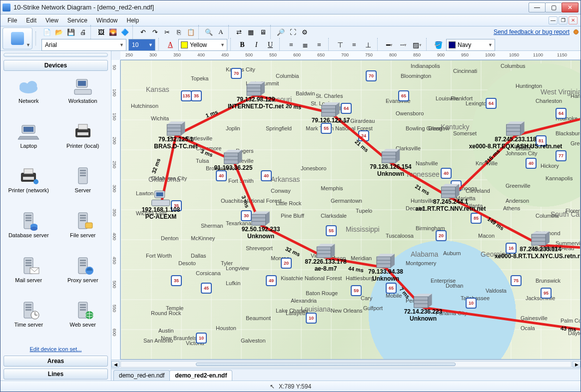 This screenshot has width=581, height=392. I want to click on export-image-icon: 🖼, so click(101, 32).